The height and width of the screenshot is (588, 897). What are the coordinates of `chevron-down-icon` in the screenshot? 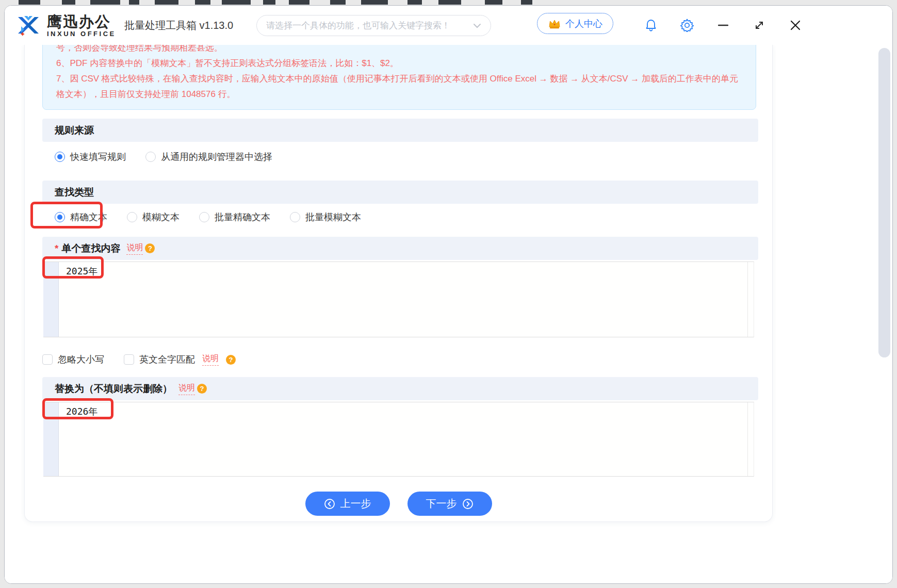 It's located at (477, 26).